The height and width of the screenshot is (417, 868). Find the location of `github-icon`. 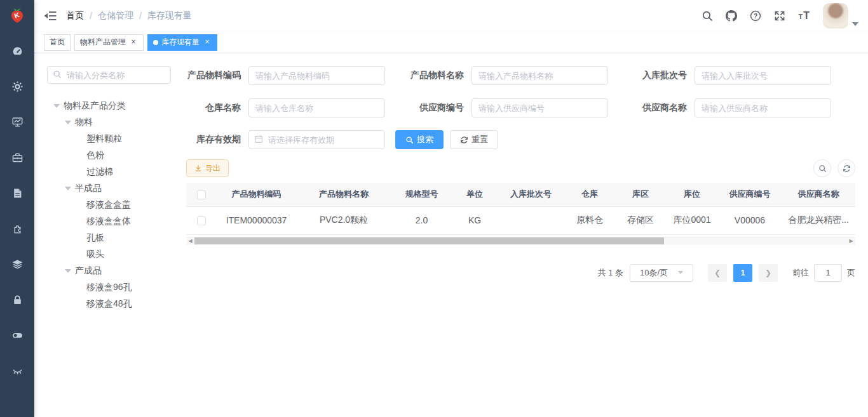

github-icon is located at coordinates (731, 16).